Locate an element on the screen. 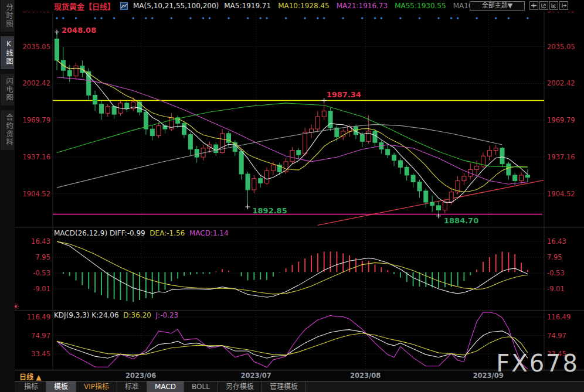 This screenshot has height=392, width=584. ma-values: MA5:1919.71MA10:1928.45MA21:1916.73MA55:… is located at coordinates (351, 6).